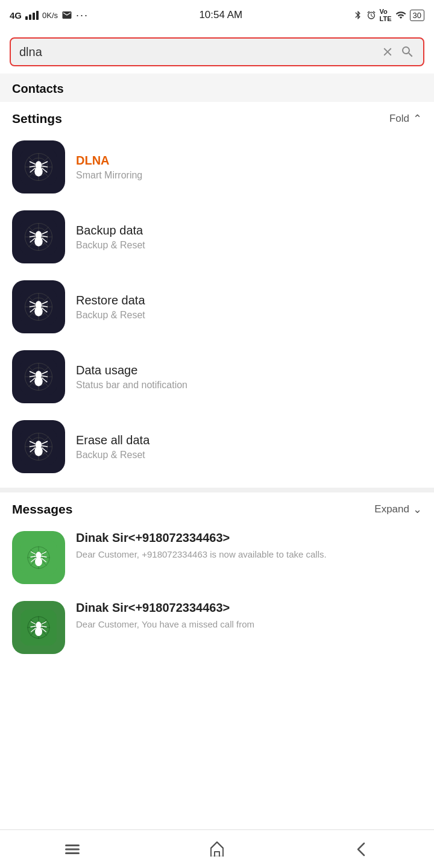 This screenshot has width=434, height=868. What do you see at coordinates (111, 300) in the screenshot?
I see `settings-item-restore-title: Restore data` at bounding box center [111, 300].